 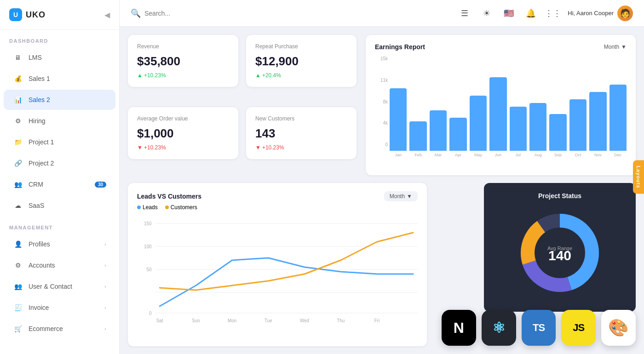 I want to click on leads-chart-title: Leads VS Customers, so click(x=169, y=196).